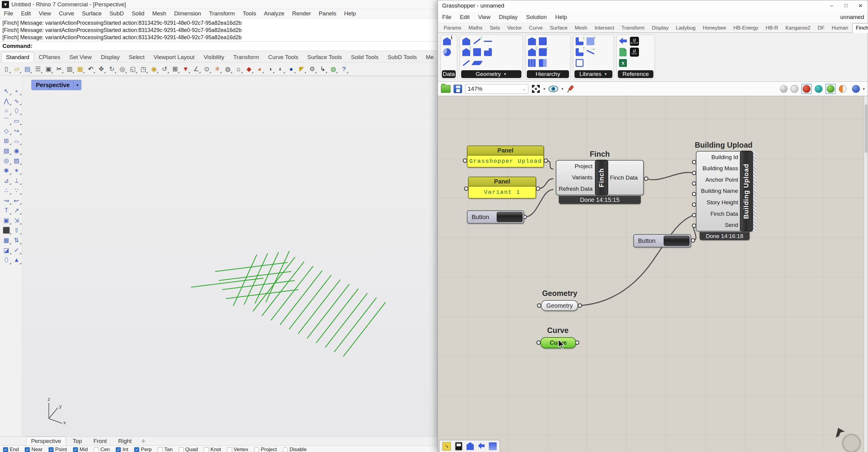  What do you see at coordinates (623, 52) in the screenshot?
I see `reference-green-file-icon` at bounding box center [623, 52].